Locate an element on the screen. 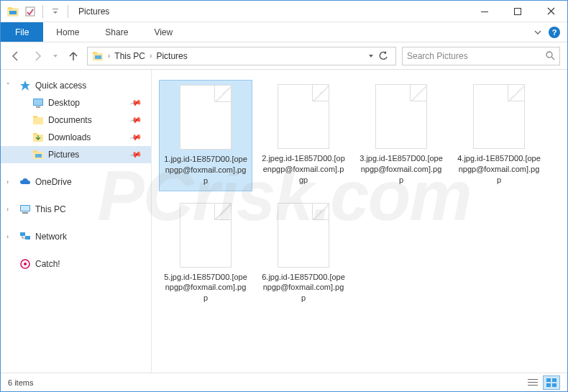 The width and height of the screenshot is (568, 392). sidebar-item-label: Documents is located at coordinates (70, 120).